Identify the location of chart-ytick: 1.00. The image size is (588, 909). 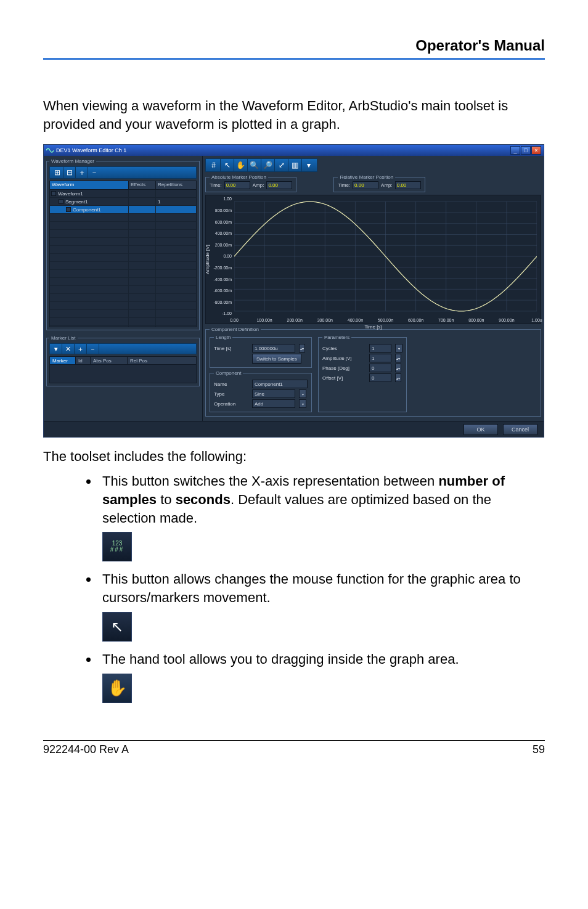
(221, 198).